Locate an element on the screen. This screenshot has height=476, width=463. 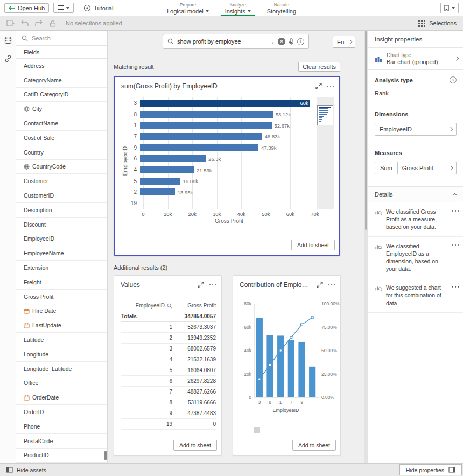
help-icon: ? is located at coordinates (453, 80).